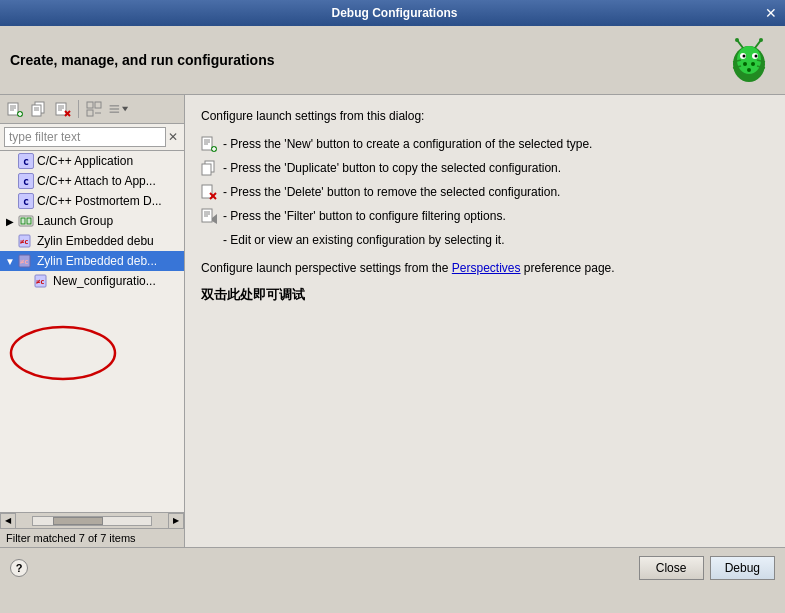 This screenshot has width=785, height=613. Describe the element at coordinates (392, 192) in the screenshot. I see `instruction-delete-text: - Press the 'Delete' button to remove th…` at that location.